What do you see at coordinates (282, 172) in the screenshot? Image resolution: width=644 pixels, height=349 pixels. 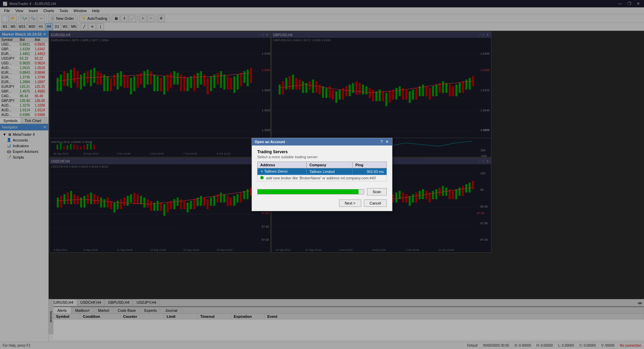 I see `server-address-1: ✦ Tallinex-Demo` at bounding box center [282, 172].